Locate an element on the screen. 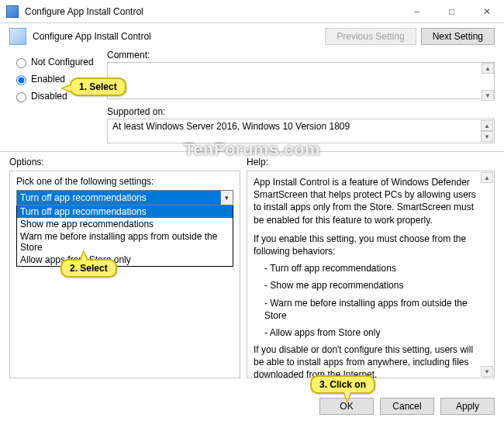  help-paragraph: If you enable this setting, you must cho… is located at coordinates (365, 245).